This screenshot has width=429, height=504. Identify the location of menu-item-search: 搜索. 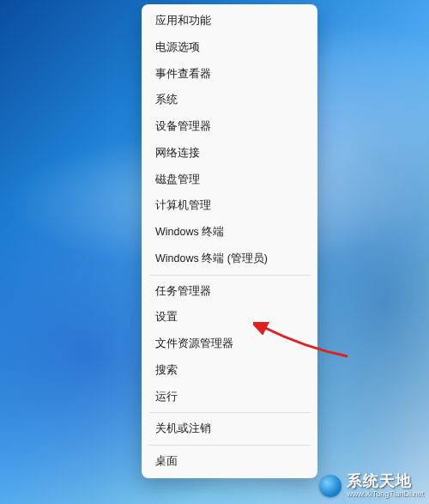
(230, 371).